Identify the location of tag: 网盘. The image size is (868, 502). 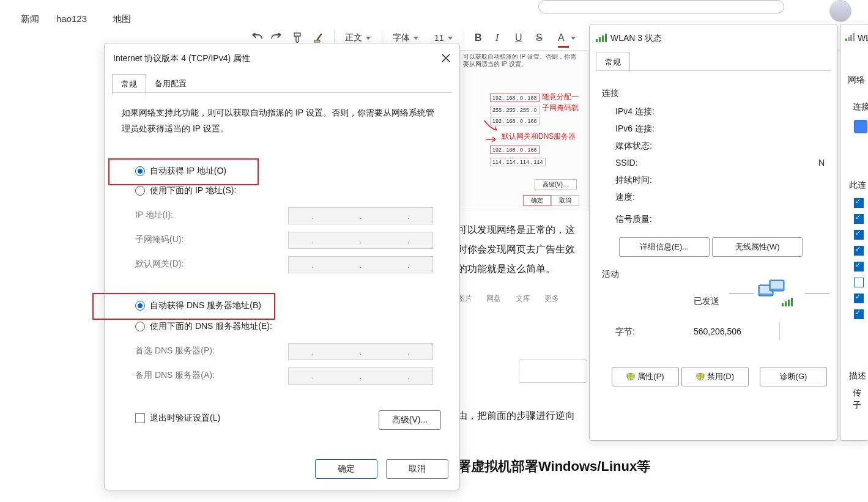
(494, 298).